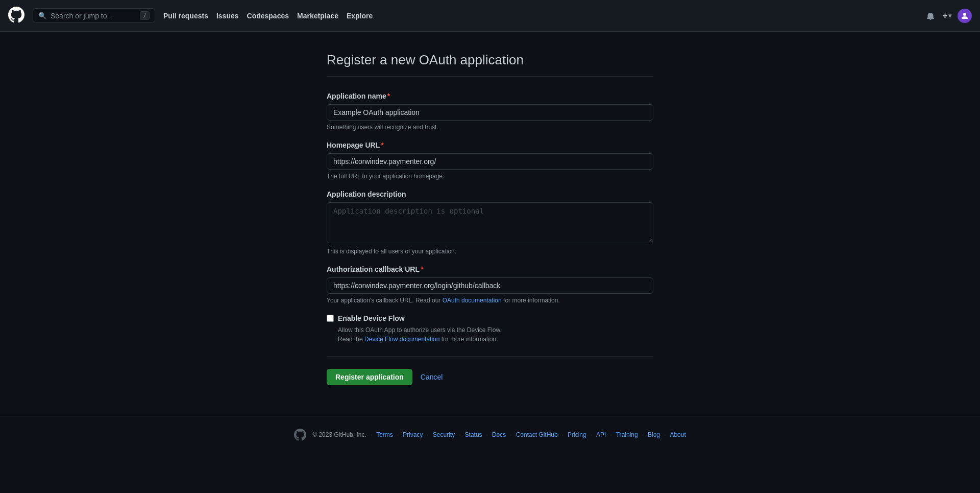 The height and width of the screenshot is (493, 980). I want to click on user-avatar, so click(965, 16).